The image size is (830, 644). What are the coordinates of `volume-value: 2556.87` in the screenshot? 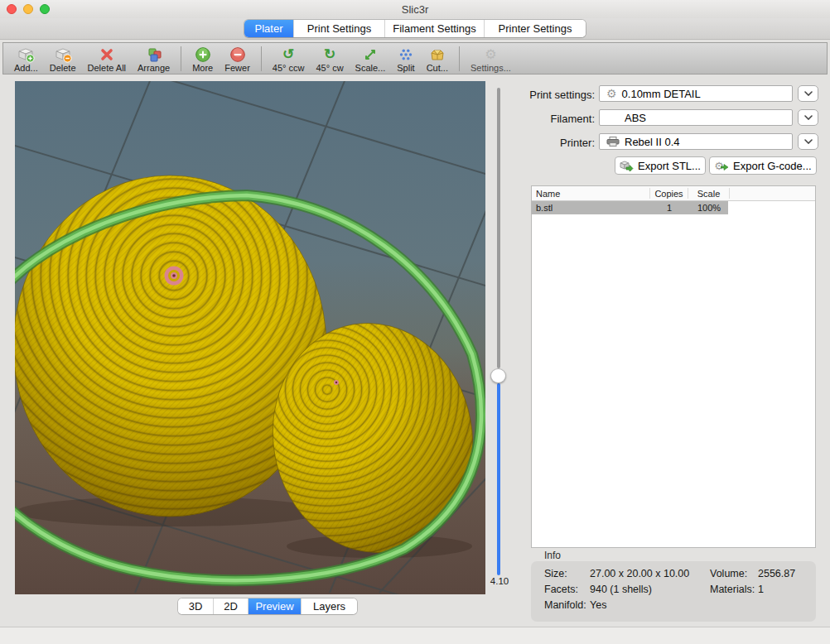 It's located at (777, 574).